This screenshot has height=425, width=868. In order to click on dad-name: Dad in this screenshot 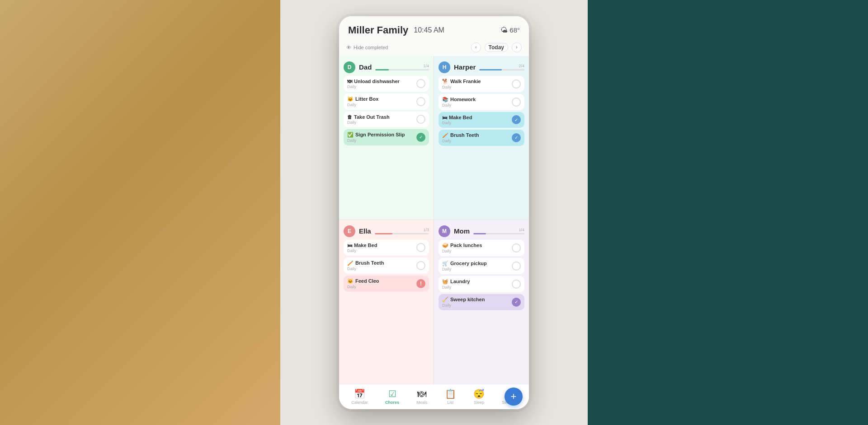, I will do `click(365, 67)`.